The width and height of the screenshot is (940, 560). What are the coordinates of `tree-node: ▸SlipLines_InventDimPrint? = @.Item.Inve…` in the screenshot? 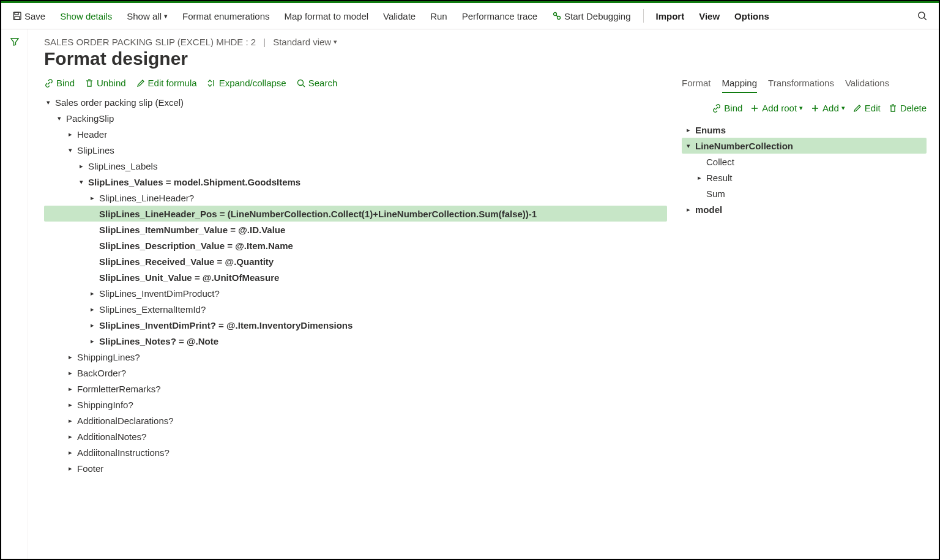 It's located at (356, 325).